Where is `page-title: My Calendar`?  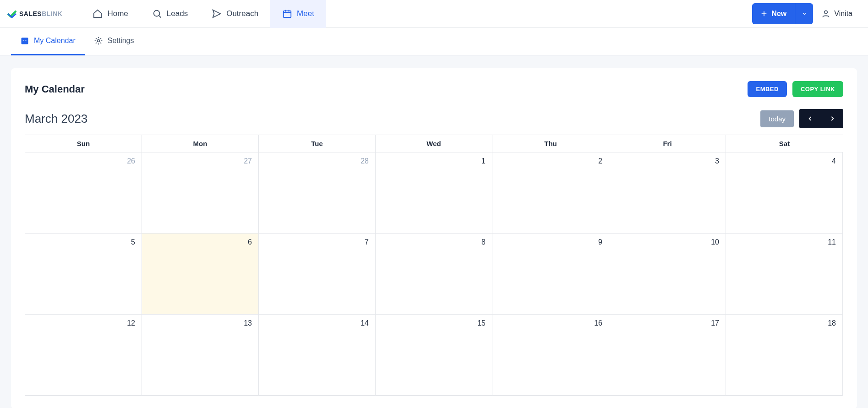 page-title: My Calendar is located at coordinates (55, 89).